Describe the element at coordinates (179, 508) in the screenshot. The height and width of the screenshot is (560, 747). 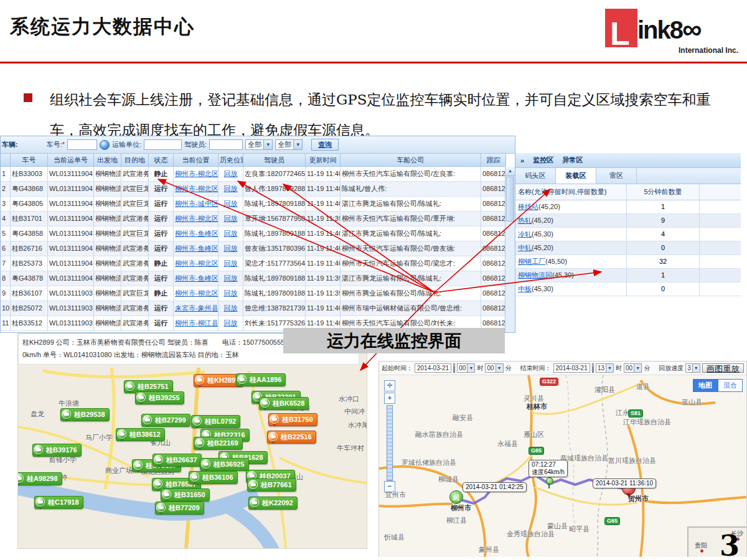
I see `vehicle-marker: 桂B77209` at that location.